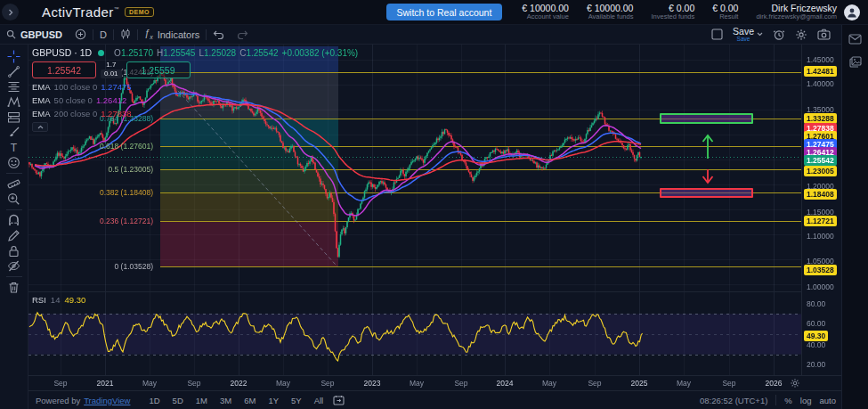 Image resolution: width=868 pixels, height=409 pixels. I want to click on sell-bid-button: 1.25542, so click(64, 70).